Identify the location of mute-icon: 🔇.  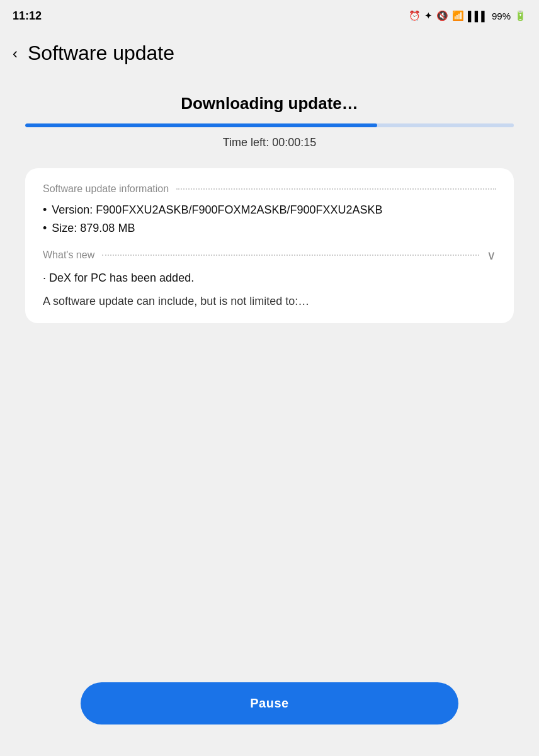
(442, 16).